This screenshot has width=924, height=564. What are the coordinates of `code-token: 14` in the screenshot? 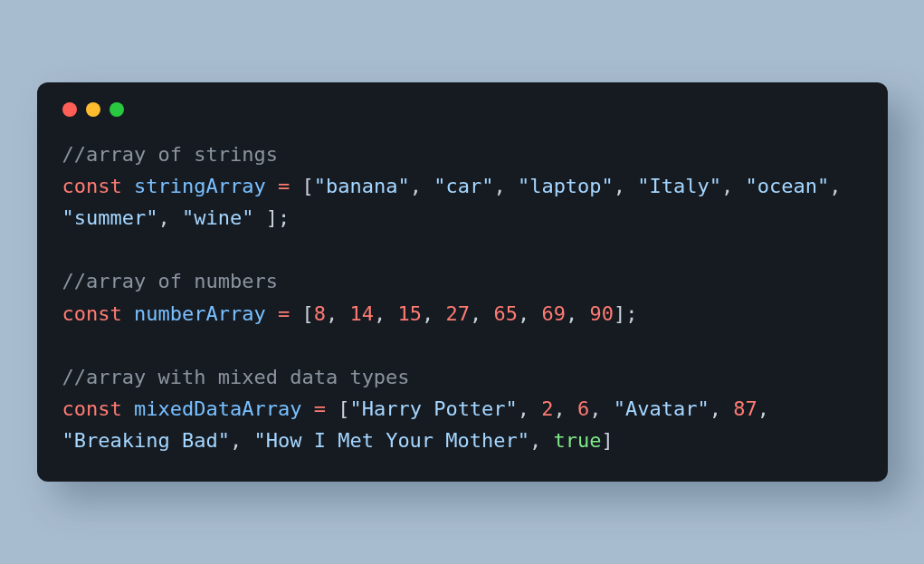 It's located at (362, 313).